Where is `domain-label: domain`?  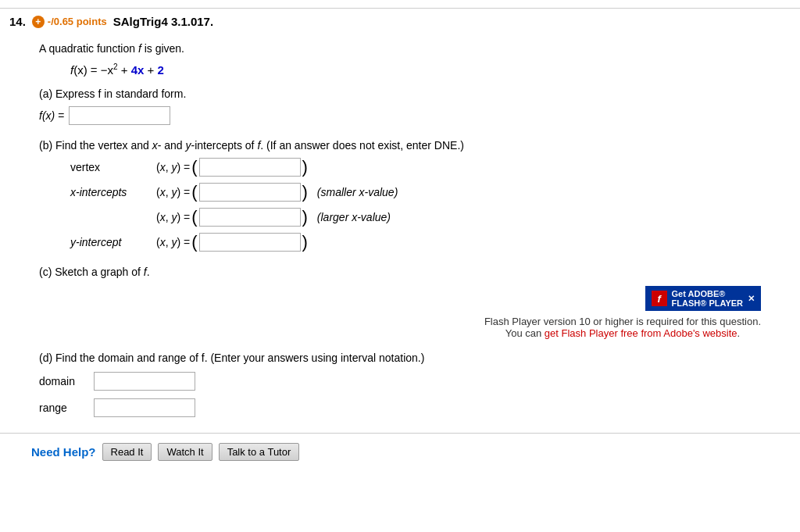 domain-label: domain is located at coordinates (66, 381).